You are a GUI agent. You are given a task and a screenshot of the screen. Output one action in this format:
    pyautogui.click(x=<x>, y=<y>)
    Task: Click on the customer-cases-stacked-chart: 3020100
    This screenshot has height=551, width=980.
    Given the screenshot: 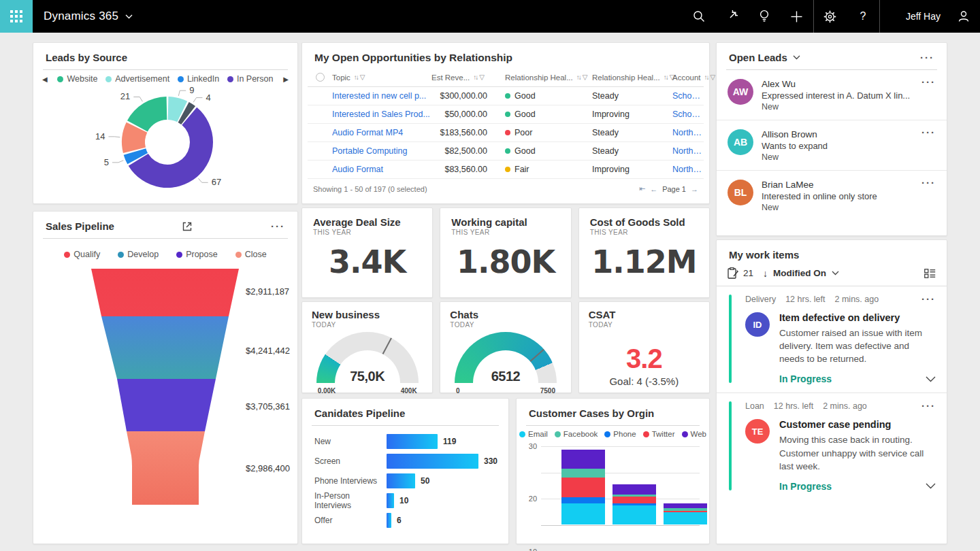 What is the action you would take?
    pyautogui.click(x=611, y=490)
    